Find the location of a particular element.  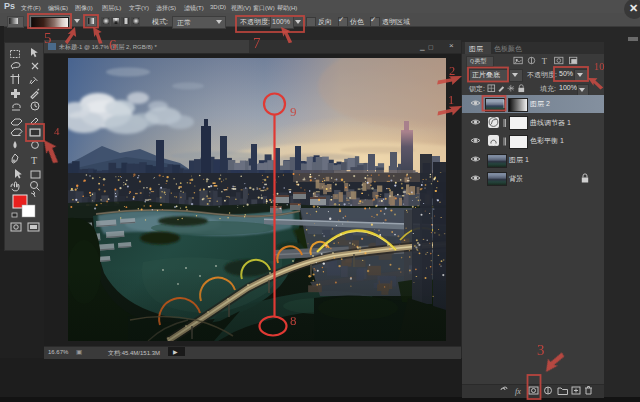

svg-text: 7 is located at coordinates (257, 43).